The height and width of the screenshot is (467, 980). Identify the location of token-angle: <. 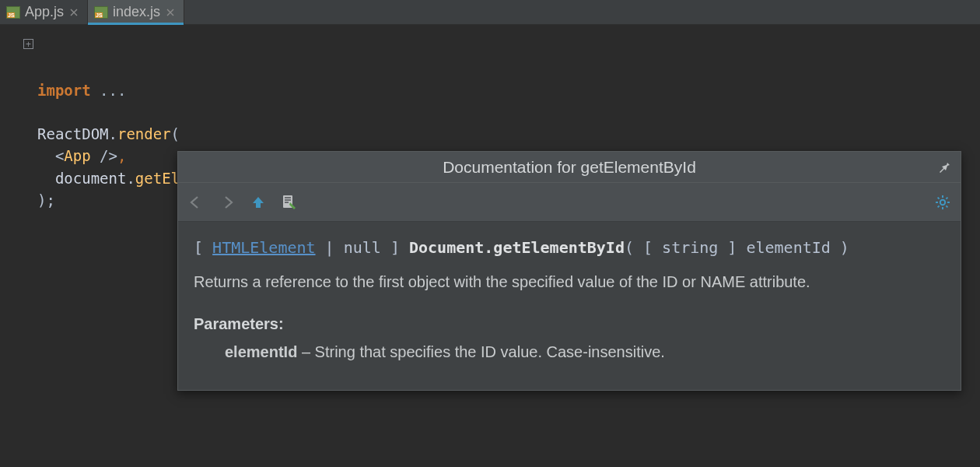
(59, 156).